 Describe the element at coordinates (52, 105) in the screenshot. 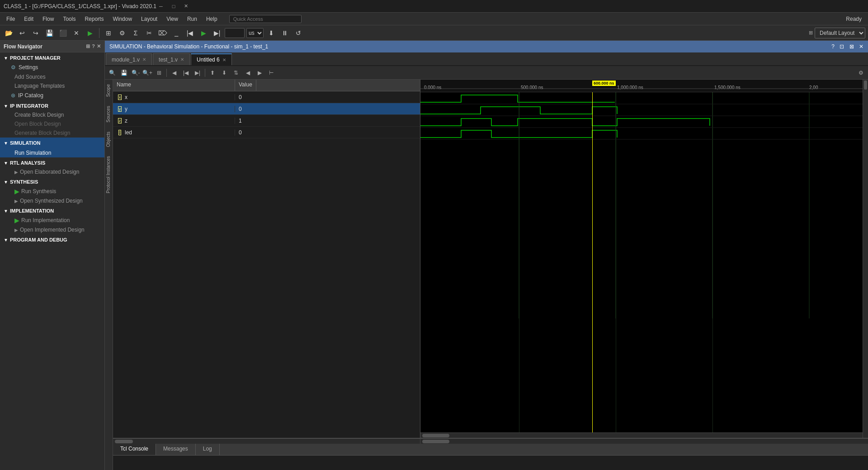

I see `section-ip-integrator: ▼ IP INTEGRATOR` at that location.